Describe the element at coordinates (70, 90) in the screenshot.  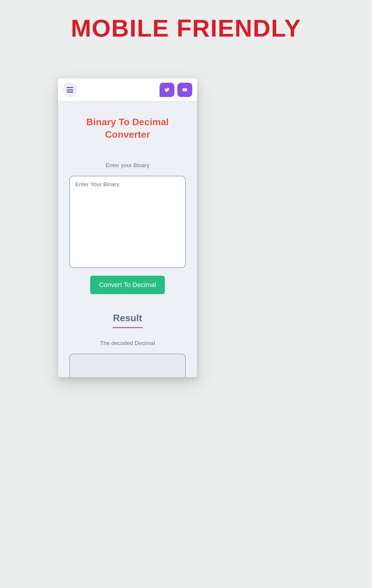
I see `menu-button` at that location.